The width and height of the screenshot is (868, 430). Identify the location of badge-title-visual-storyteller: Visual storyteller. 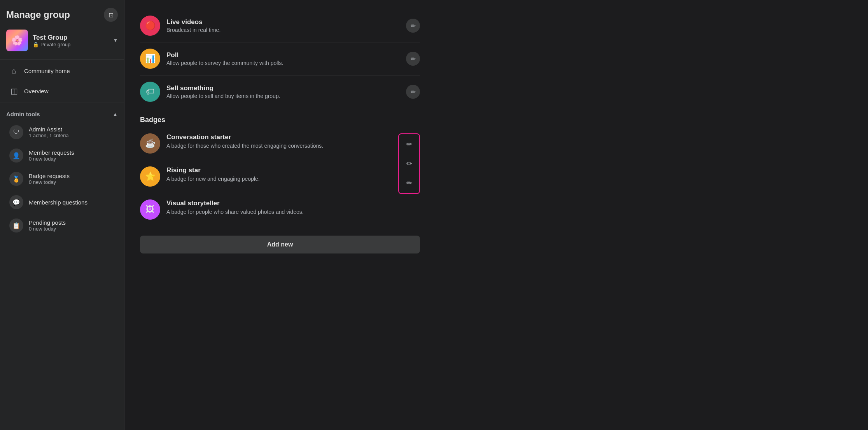
(281, 203).